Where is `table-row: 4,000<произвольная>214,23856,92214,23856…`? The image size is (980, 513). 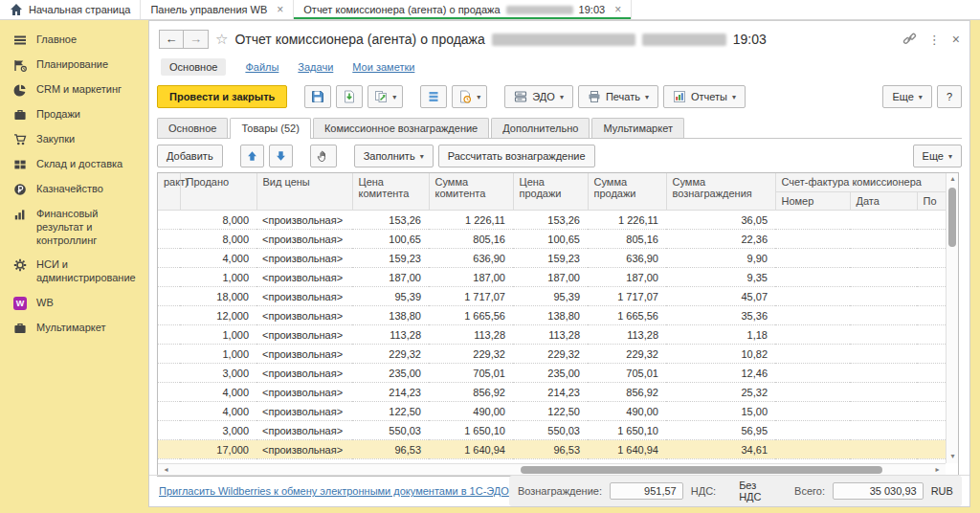 table-row: 4,000<произвольная>214,23856,92214,23856… is located at coordinates (551, 391).